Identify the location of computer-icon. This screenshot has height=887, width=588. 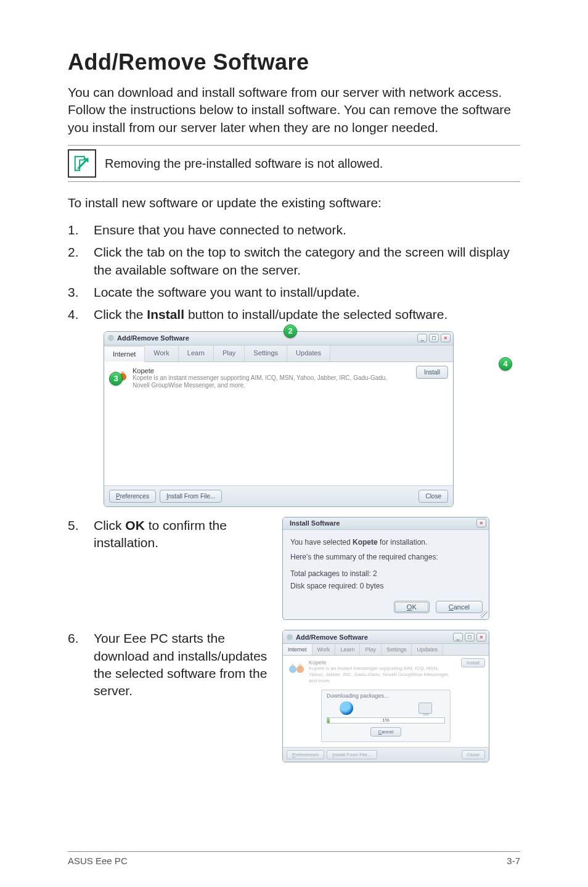
(425, 708).